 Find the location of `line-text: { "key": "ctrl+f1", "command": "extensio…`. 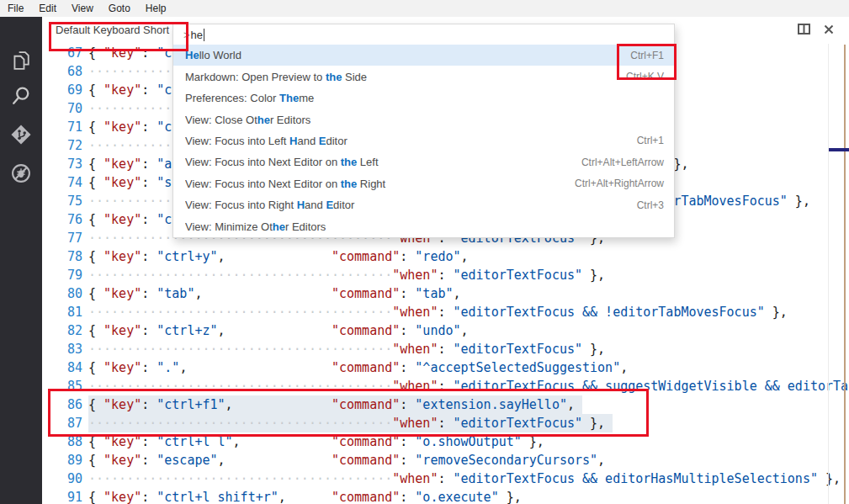

line-text: { "key": "ctrl+f1", "command": "extensio… is located at coordinates (335, 405).